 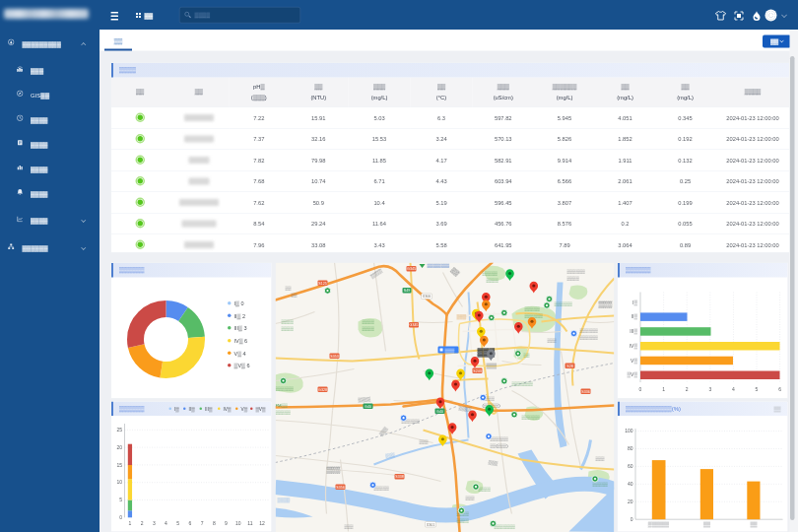 What do you see at coordinates (227, 523) in the screenshot?
I see `svg-text: 9` at bounding box center [227, 523].